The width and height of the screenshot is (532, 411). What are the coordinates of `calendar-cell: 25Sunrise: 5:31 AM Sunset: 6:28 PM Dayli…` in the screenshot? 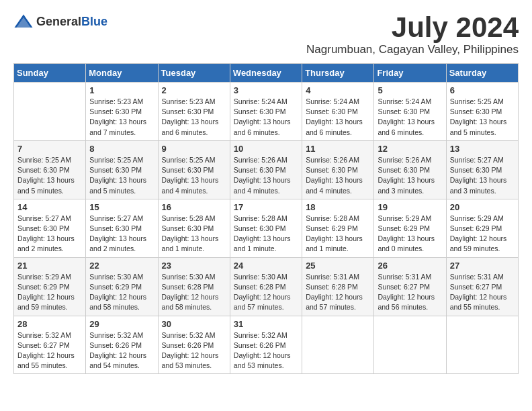 It's located at (339, 286).